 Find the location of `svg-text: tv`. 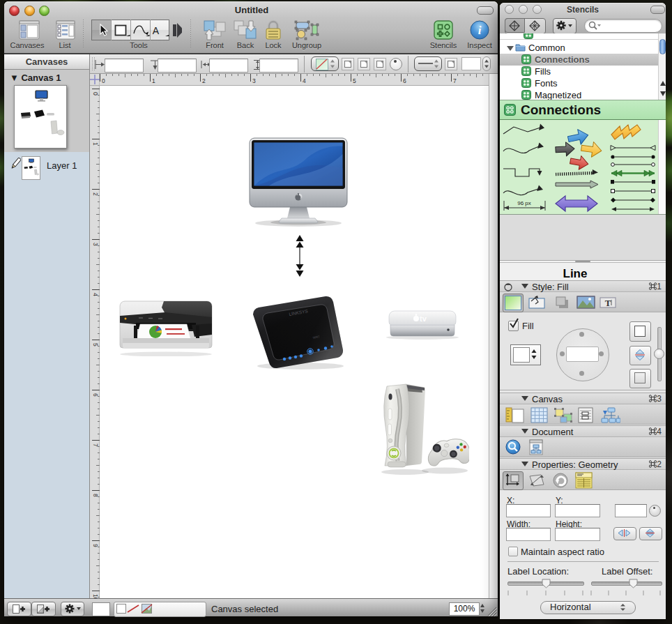

svg-text: tv is located at coordinates (424, 319).